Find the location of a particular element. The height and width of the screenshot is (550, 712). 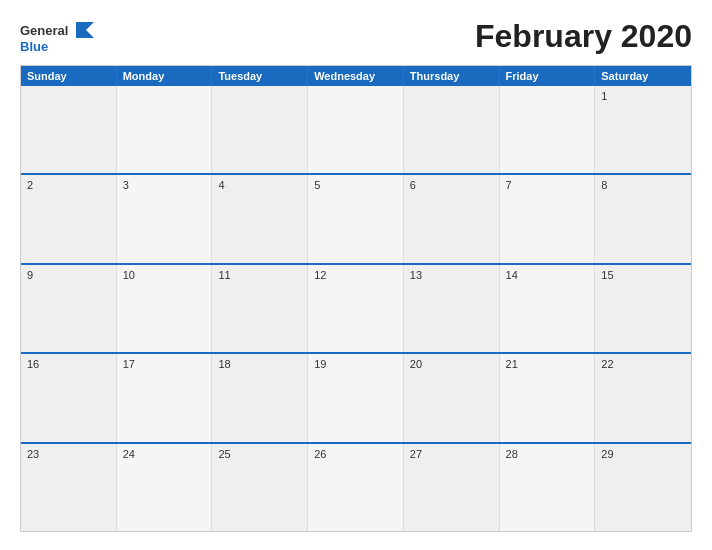

header-sunday: Sunday is located at coordinates (69, 76).